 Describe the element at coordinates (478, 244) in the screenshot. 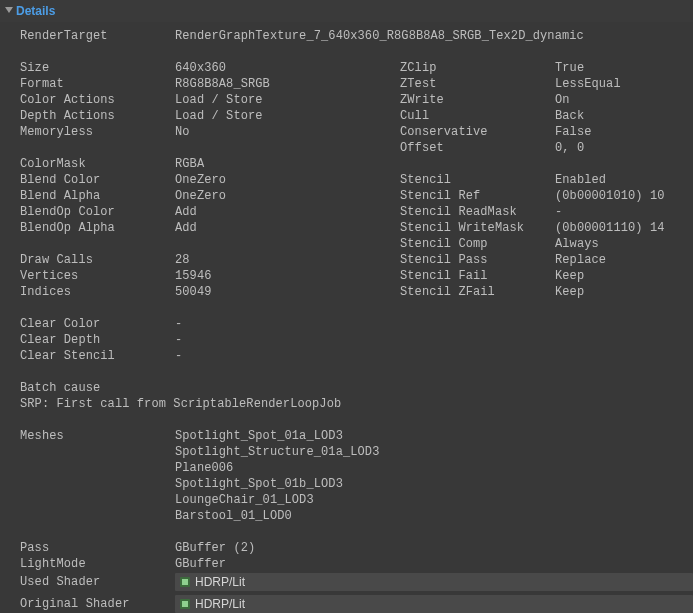

I see `label-stencilcomp: Stencil Comp` at that location.